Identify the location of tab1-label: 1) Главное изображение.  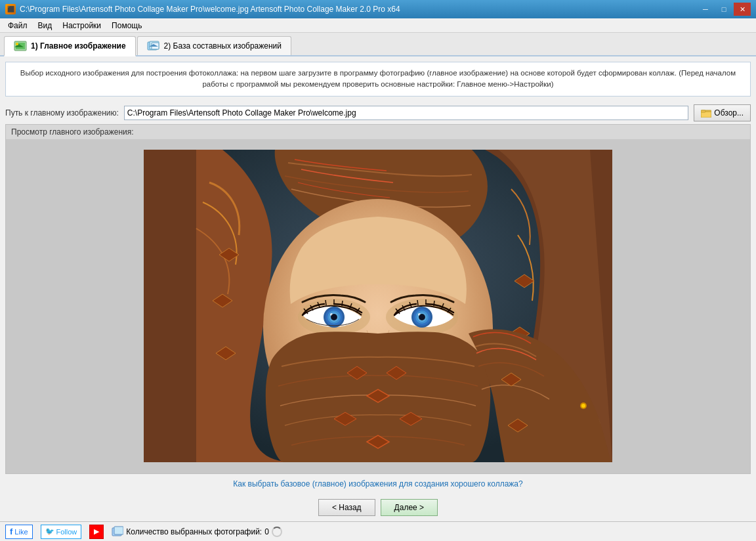
(79, 46).